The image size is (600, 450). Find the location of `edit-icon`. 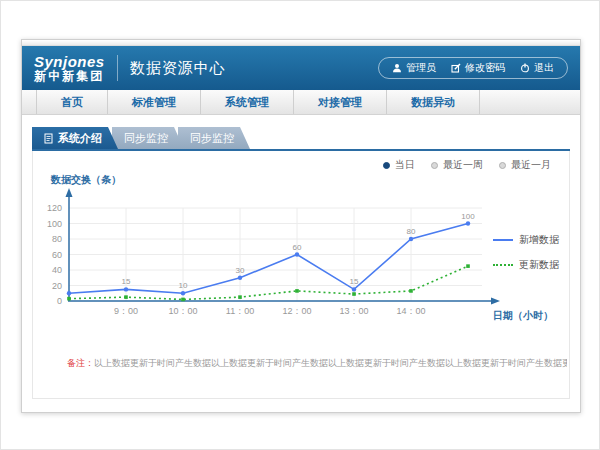

edit-icon is located at coordinates (456, 68).